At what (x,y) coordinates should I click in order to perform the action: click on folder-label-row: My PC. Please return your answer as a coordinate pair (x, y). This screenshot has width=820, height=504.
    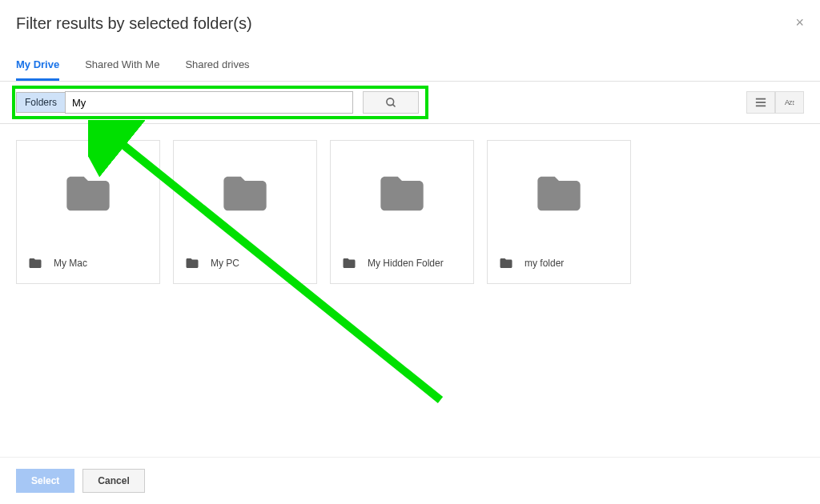
    Looking at the image, I should click on (245, 265).